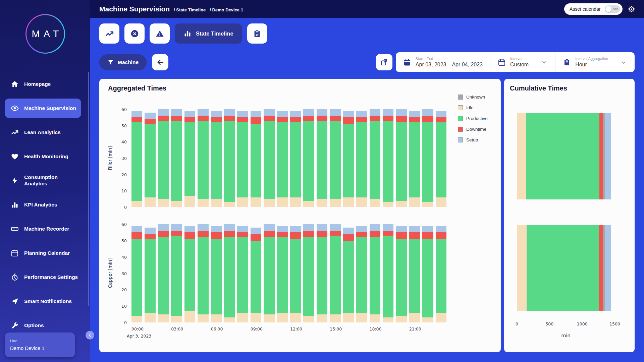 The height and width of the screenshot is (362, 644). I want to click on capper-bar-06:00, so click(216, 274).